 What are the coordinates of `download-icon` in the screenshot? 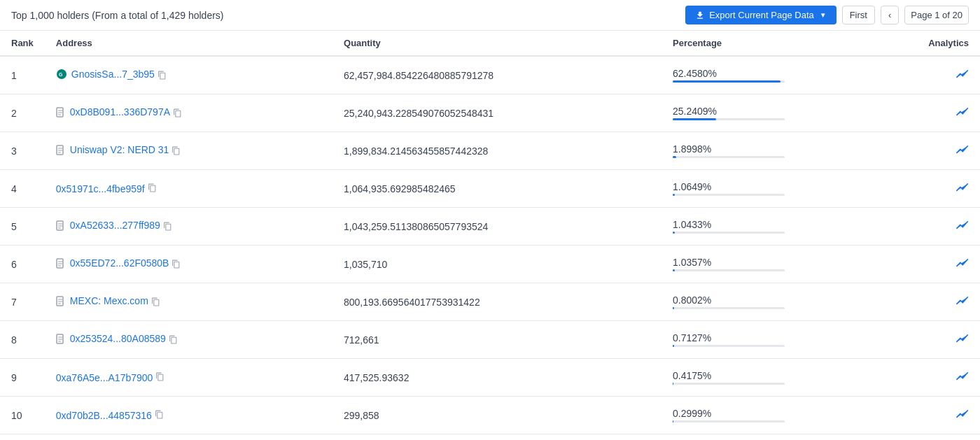 It's located at (700, 15).